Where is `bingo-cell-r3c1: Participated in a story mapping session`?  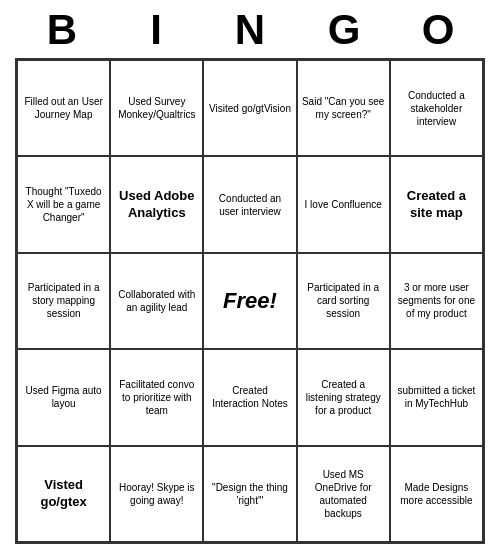 bingo-cell-r3c1: Participated in a story mapping session is located at coordinates (64, 301).